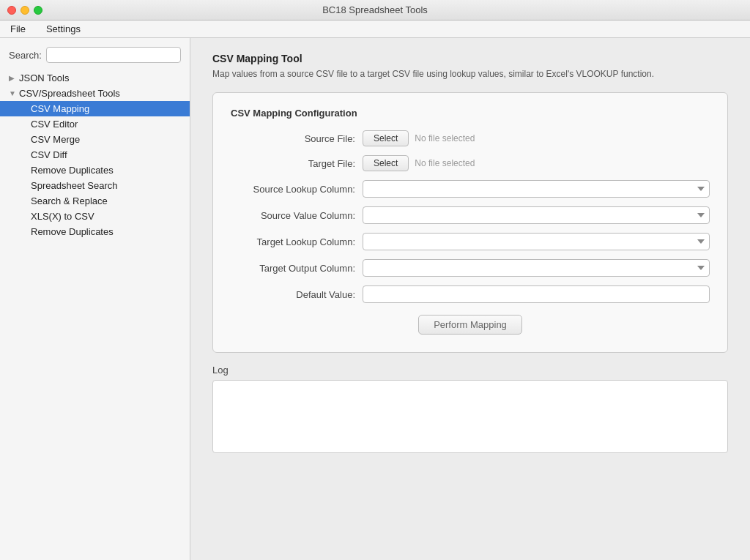 Image resolution: width=750 pixels, height=560 pixels. Describe the element at coordinates (536, 294) in the screenshot. I see `default-value-input` at that location.